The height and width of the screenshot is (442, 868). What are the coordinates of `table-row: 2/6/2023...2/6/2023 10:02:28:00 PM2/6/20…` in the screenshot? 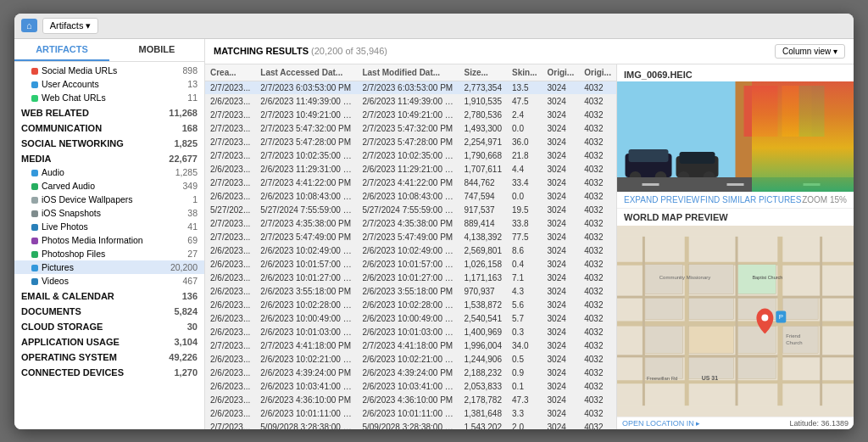 It's located at (410, 305).